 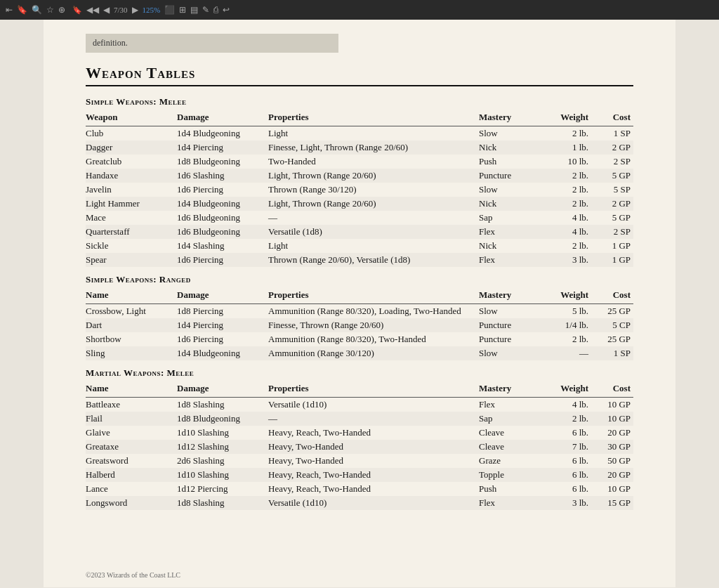 I want to click on table-cell: 30 GP, so click(x=612, y=447).